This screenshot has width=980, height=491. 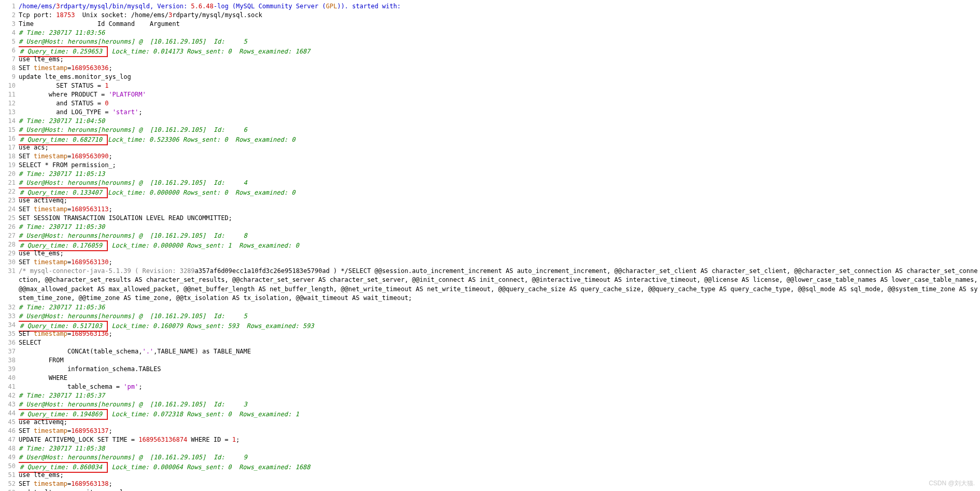 What do you see at coordinates (203, 414) in the screenshot?
I see `query-stats: Lock_time: 0.072318 Rows_sent: 0 Rows_ex…` at bounding box center [203, 414].